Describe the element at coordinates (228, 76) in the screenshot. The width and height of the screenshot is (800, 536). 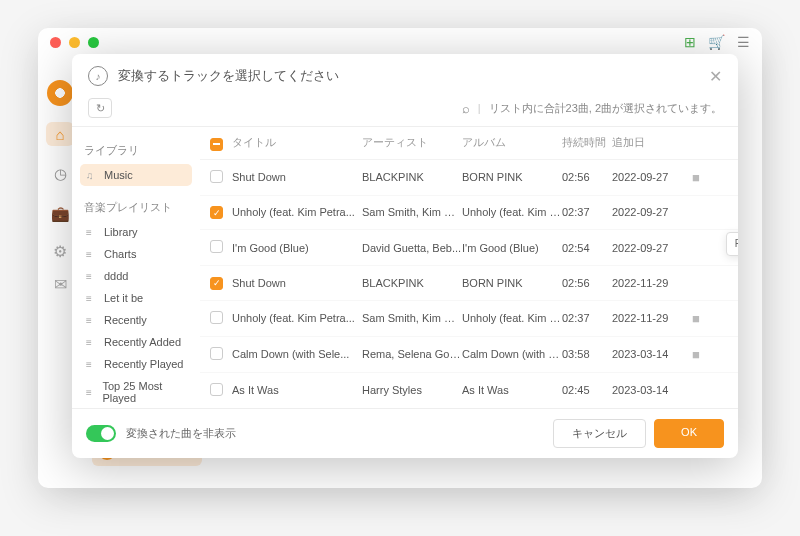
I see `modal-title: 変換するトラックを選択してください` at that location.